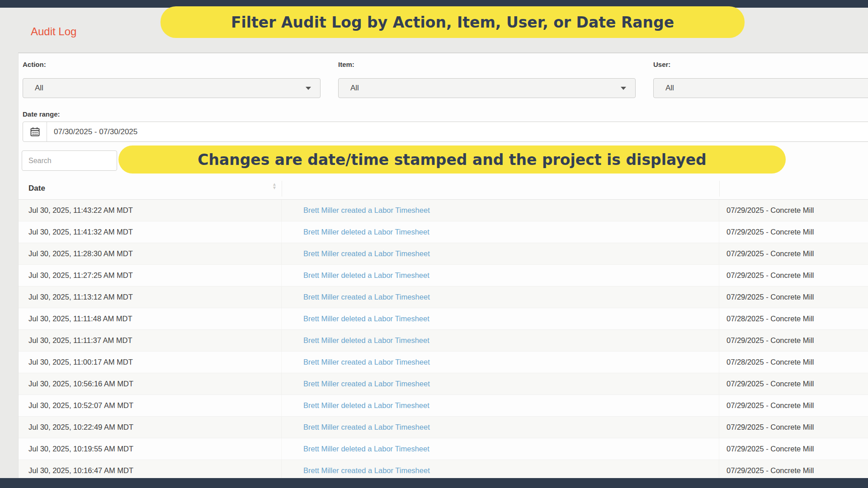  What do you see at coordinates (443, 319) in the screenshot?
I see `table-row: Jul 30, 2025, 11:11:48 AM MDT Brett Mill…` at bounding box center [443, 319].